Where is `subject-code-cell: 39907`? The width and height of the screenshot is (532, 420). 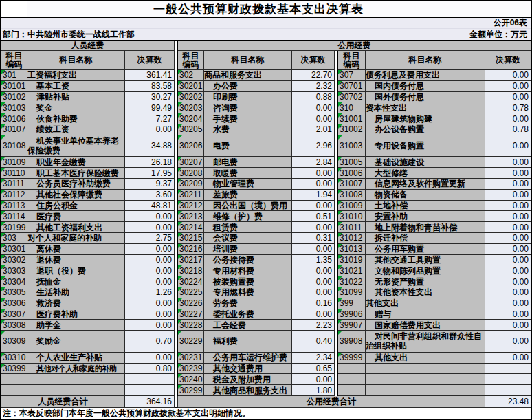
subject-code-cell: 39907 is located at coordinates (352, 325).